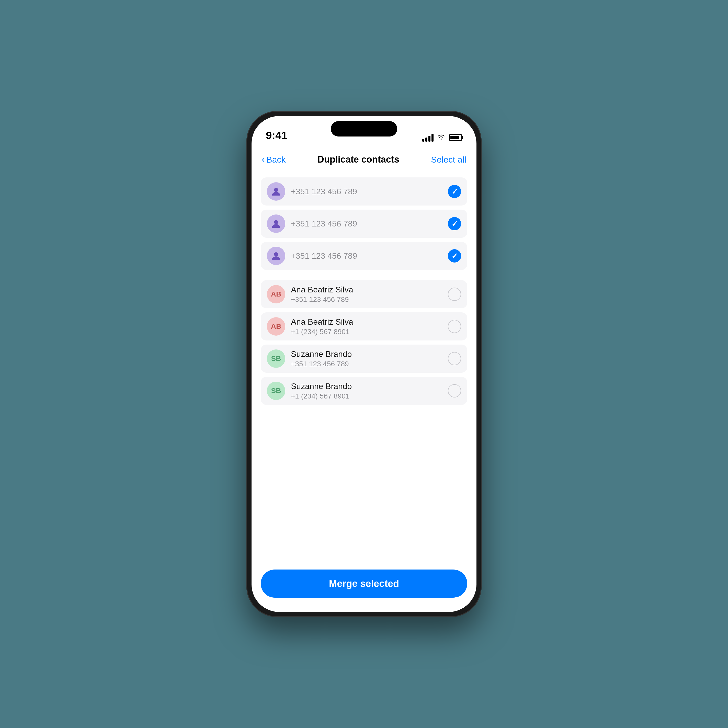  Describe the element at coordinates (364, 588) in the screenshot. I see `bottom-area: Merge selected` at that location.